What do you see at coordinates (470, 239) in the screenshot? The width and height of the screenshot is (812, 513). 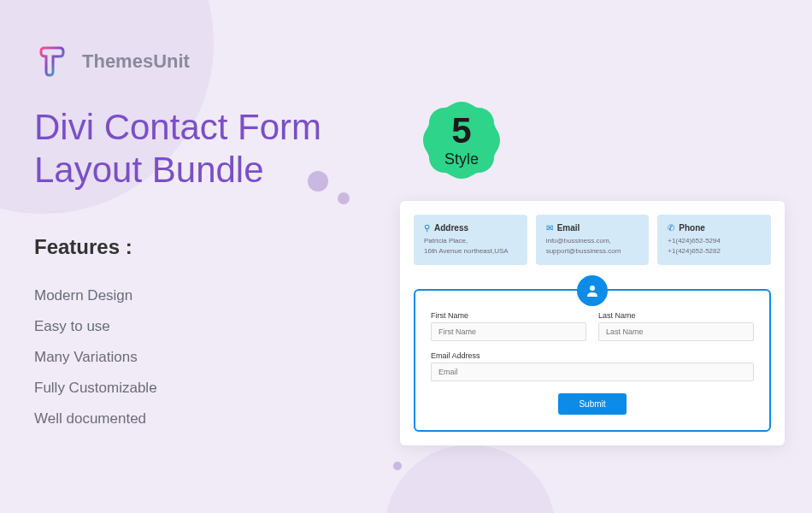 I see `info-card-address: ⚲ Address Patricia Place, 16th Avenue no…` at bounding box center [470, 239].